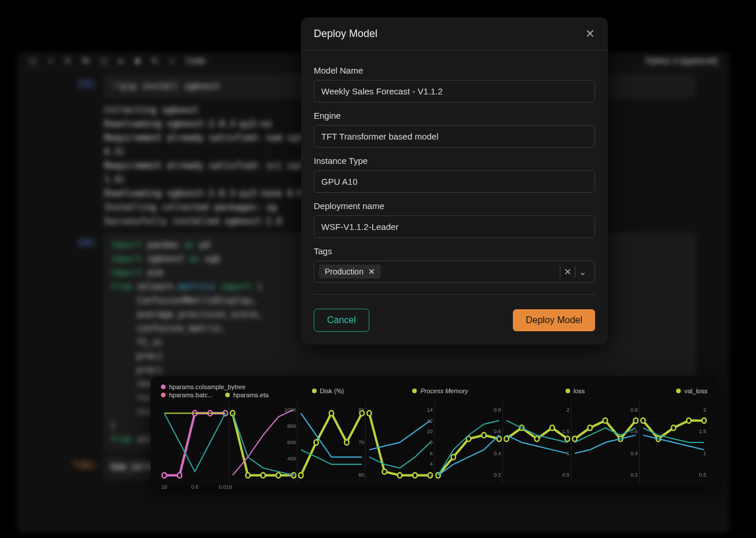 Image resolution: width=756 pixels, height=538 pixels. Describe the element at coordinates (454, 182) in the screenshot. I see `instance-type-input` at that location.